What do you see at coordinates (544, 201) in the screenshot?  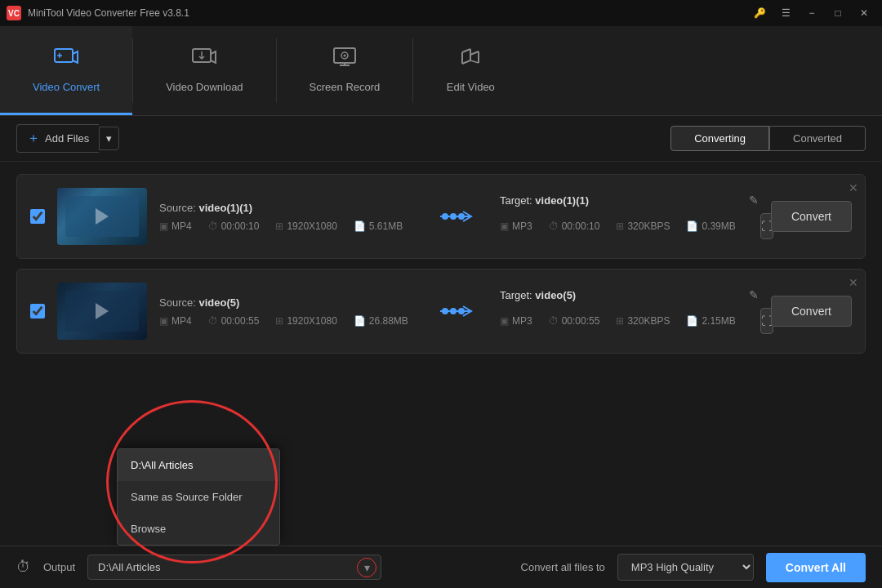 I see `target-title-1: Target: video(1)(1)` at bounding box center [544, 201].